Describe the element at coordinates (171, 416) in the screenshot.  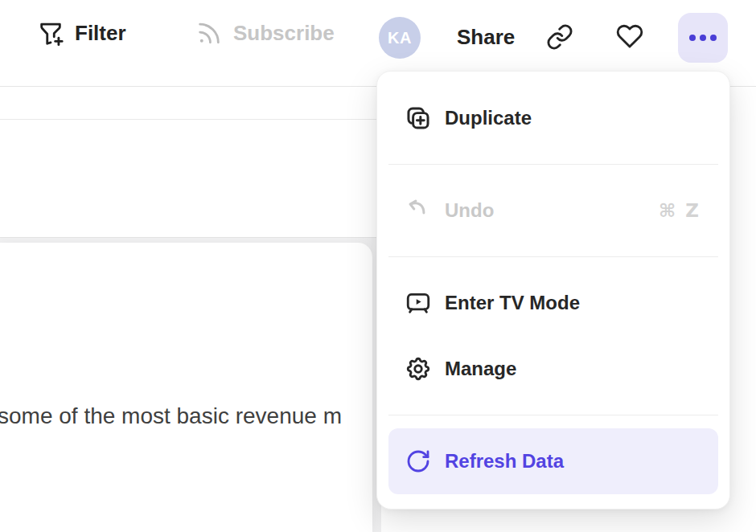
I see `dashboard-paragraph-fragment: some of the most basic revenue m` at that location.